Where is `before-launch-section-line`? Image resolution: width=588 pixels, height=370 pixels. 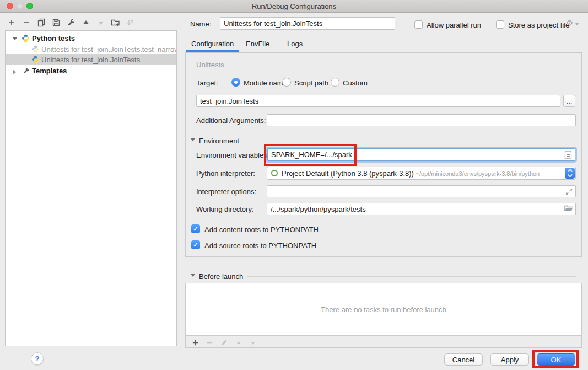
before-launch-section-line is located at coordinates (412, 277).